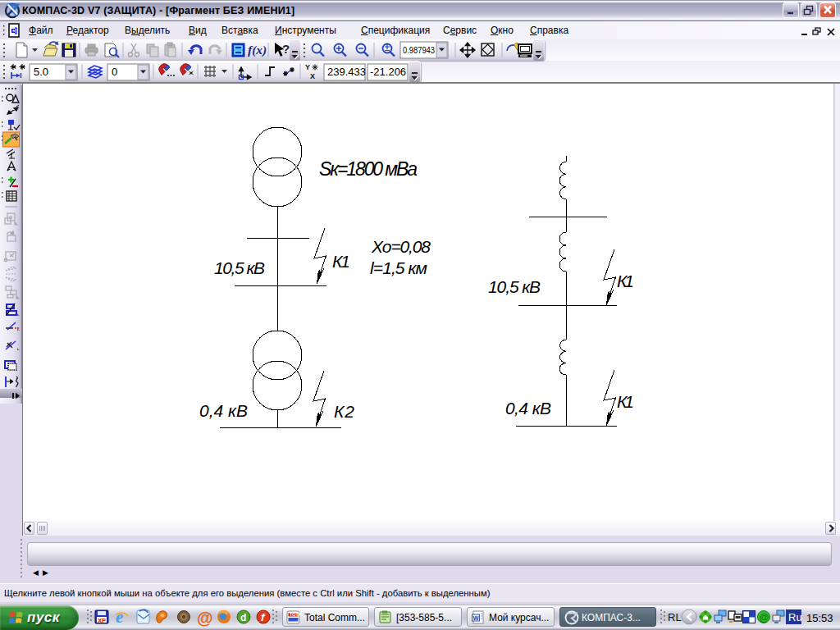 The height and width of the screenshot is (630, 840). Describe the element at coordinates (115, 72) in the screenshot. I see `svg-text: 0` at that location.